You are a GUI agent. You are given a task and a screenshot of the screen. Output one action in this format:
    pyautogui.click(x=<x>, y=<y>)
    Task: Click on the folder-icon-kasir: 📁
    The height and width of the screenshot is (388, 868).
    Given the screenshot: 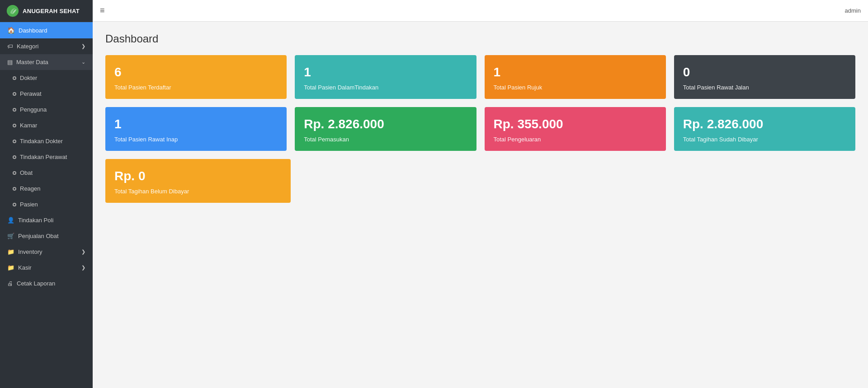 What is the action you would take?
    pyautogui.click(x=11, y=267)
    